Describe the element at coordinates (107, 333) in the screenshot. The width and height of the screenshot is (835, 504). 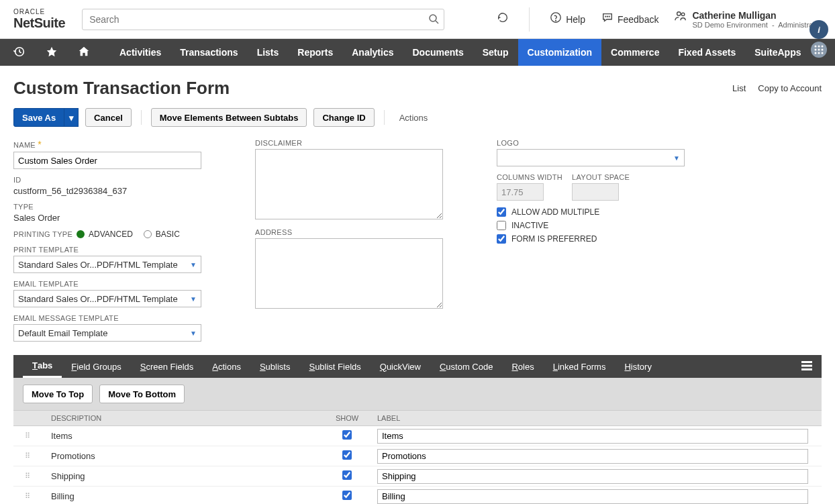
I see `email-msg-select: Default Email Template ▼` at that location.